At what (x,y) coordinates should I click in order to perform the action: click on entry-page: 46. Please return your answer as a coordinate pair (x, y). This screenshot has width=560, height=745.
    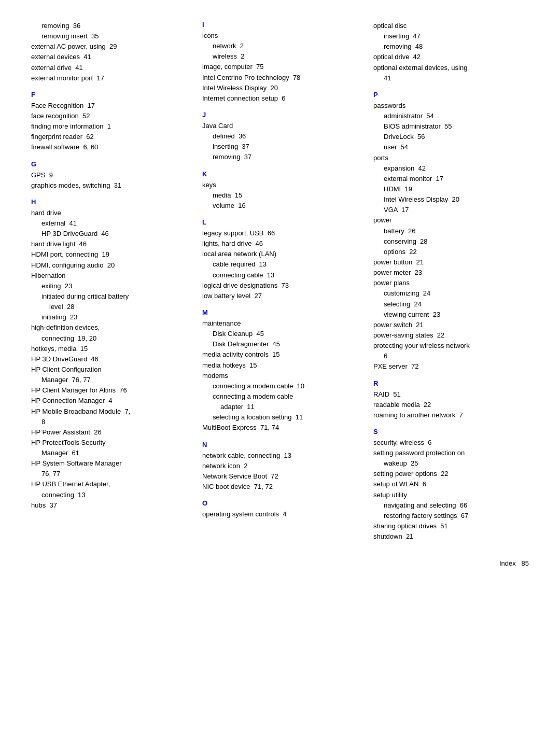
    Looking at the image, I should click on (103, 233).